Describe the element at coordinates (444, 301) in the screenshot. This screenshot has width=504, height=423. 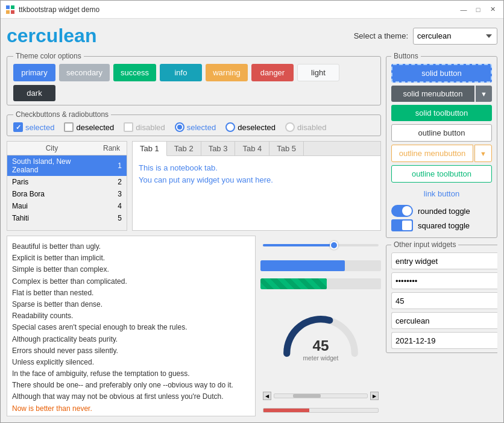
I see `spinbox-row: ▲ ▼` at that location.